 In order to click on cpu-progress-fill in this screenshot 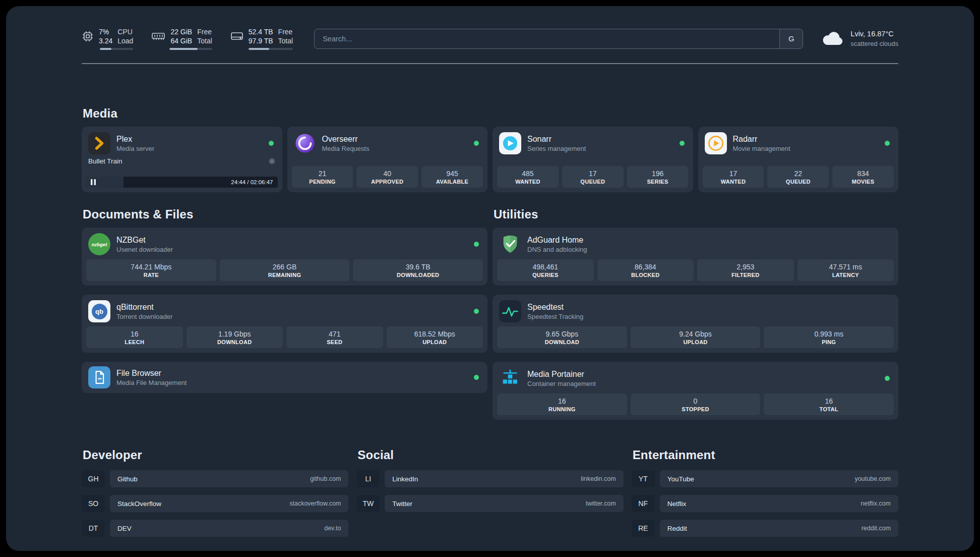, I will do `click(106, 49)`.